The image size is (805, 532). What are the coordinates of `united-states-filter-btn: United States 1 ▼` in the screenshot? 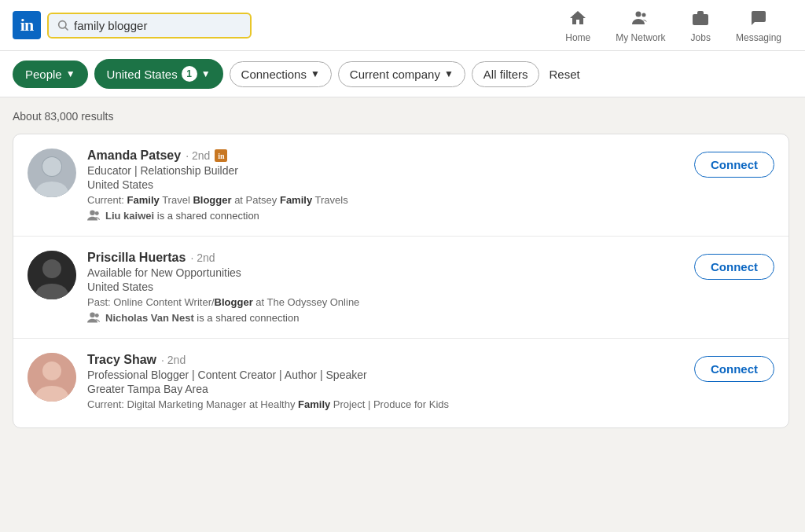 It's located at (159, 74).